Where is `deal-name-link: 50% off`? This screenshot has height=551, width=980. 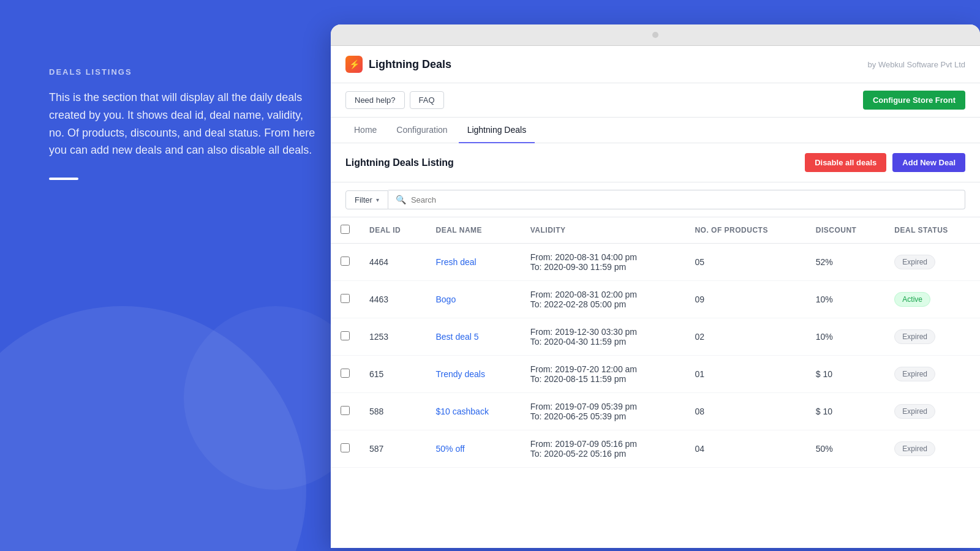
deal-name-link: 50% off is located at coordinates (450, 449).